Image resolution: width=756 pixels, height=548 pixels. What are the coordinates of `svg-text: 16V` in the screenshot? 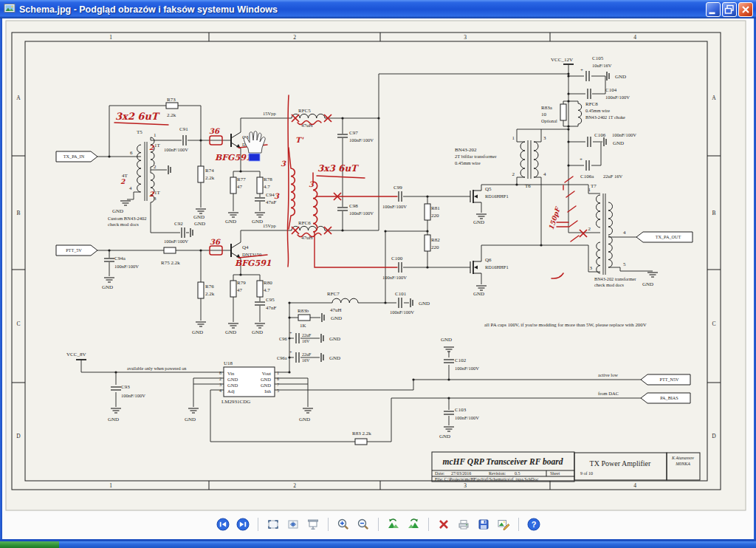 It's located at (306, 341).